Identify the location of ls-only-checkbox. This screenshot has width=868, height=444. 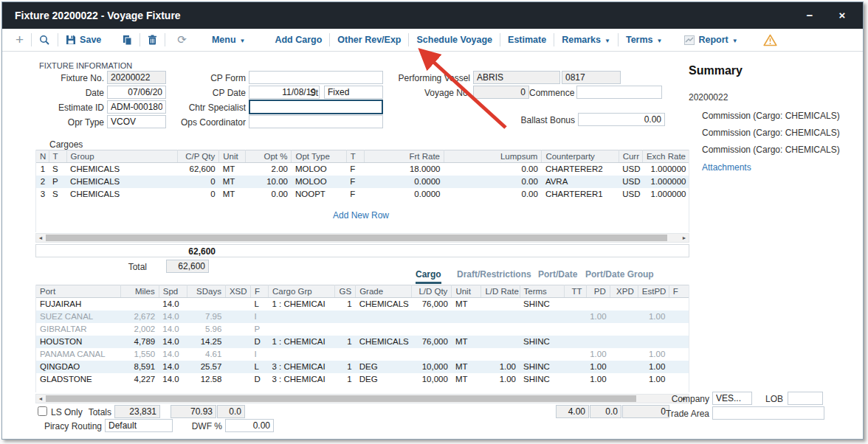
(43, 412).